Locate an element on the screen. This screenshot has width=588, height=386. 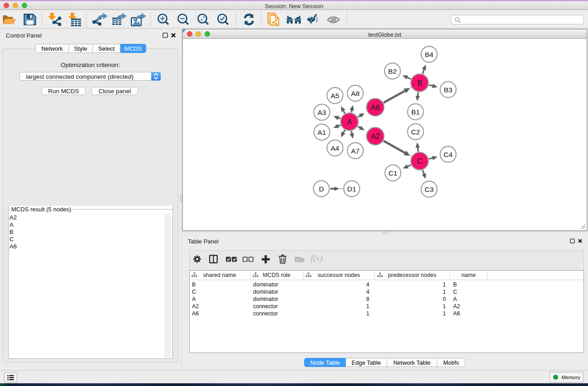
svg-text: C1 is located at coordinates (393, 173).